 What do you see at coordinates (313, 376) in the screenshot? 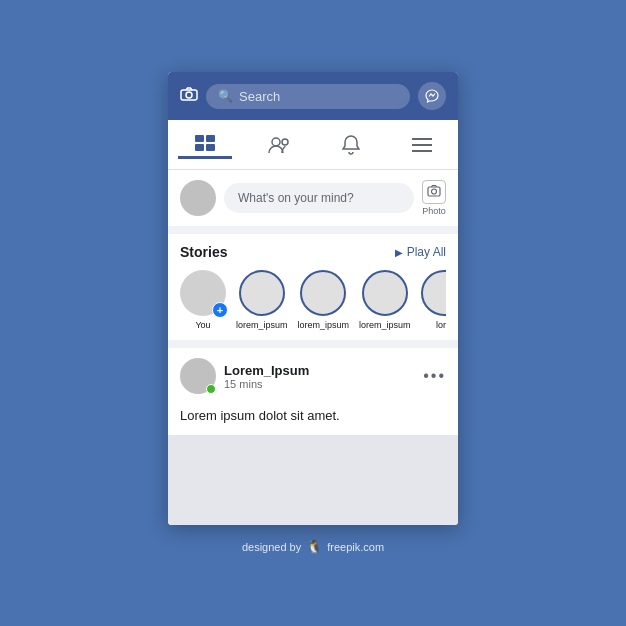
I see `post-header: Lorem_Ipsum 15 mins •••` at bounding box center [313, 376].